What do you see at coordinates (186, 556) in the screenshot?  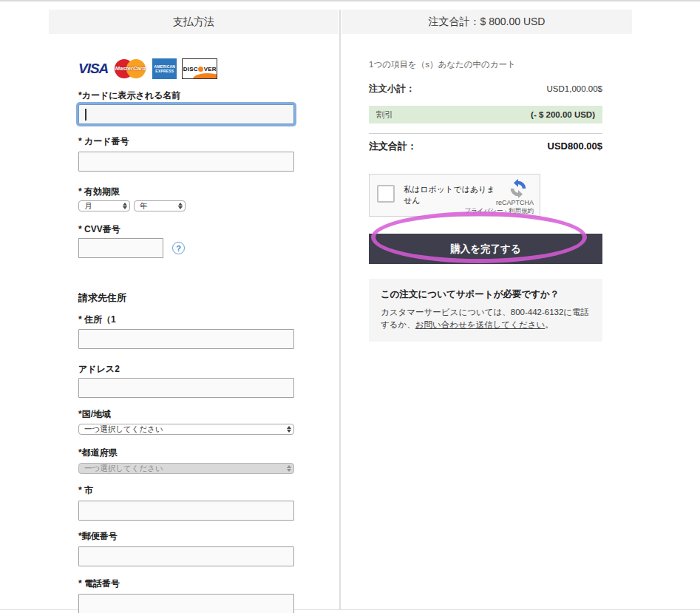 I see `postal-code-input` at bounding box center [186, 556].